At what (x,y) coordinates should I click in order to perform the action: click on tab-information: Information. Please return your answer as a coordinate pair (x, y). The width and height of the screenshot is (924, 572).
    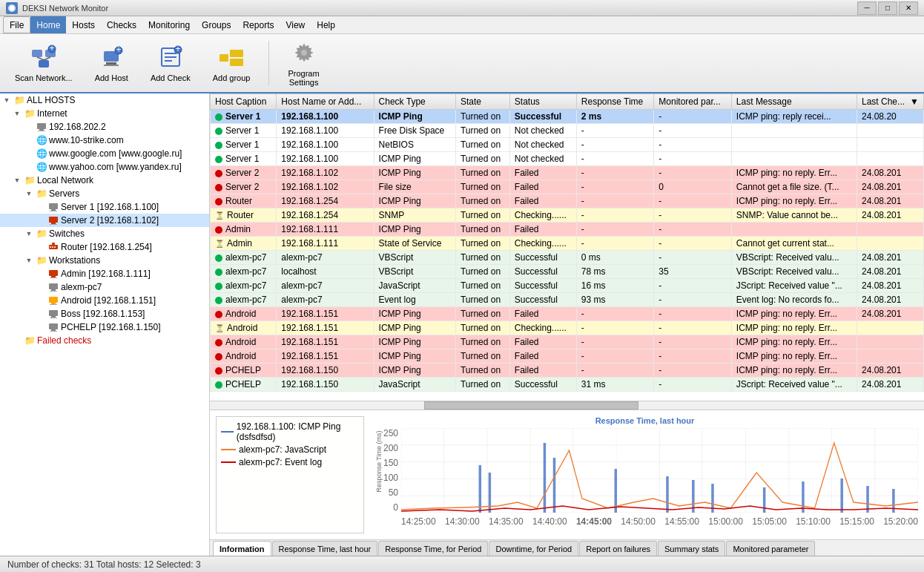
    Looking at the image, I should click on (242, 548).